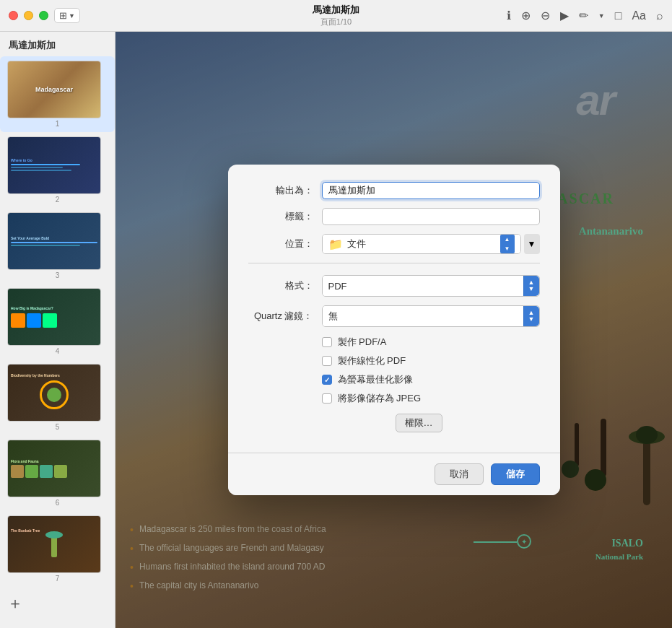  What do you see at coordinates (431, 361) in the screenshot?
I see `checkbox-row-2: 製作線性化 PDF` at bounding box center [431, 361].